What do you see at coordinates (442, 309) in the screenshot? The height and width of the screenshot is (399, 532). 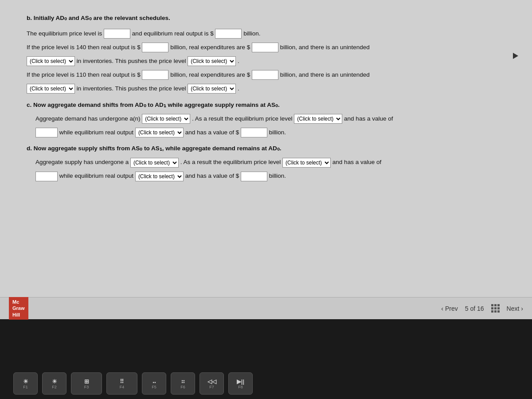 I see `prev-chevron: ‹` at bounding box center [442, 309].